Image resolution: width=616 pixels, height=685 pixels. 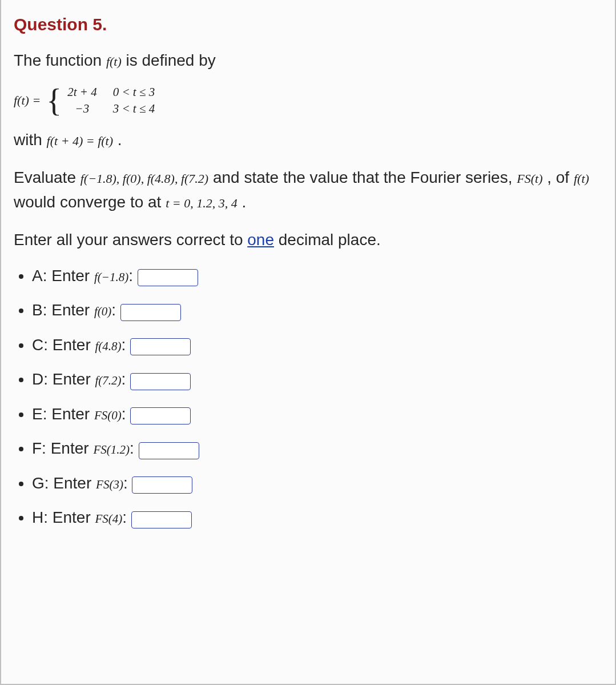 I want to click on answer-item-a: A: Enter f(−1.8):, so click(x=317, y=277).